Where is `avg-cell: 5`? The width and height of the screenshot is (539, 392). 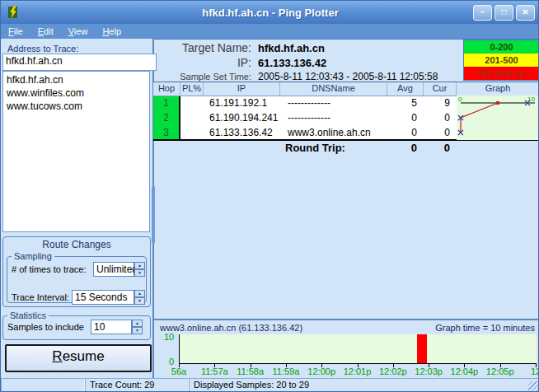
avg-cell: 5 is located at coordinates (405, 104).